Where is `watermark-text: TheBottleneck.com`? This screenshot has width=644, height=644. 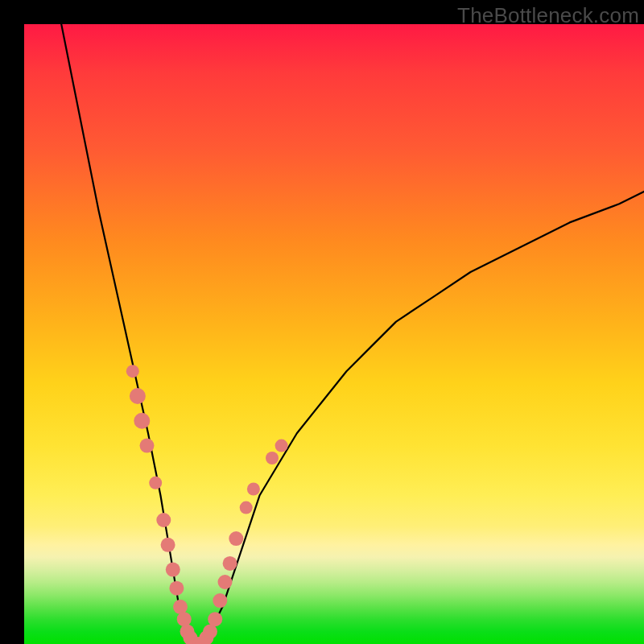 watermark-text: TheBottleneck.com is located at coordinates (548, 16).